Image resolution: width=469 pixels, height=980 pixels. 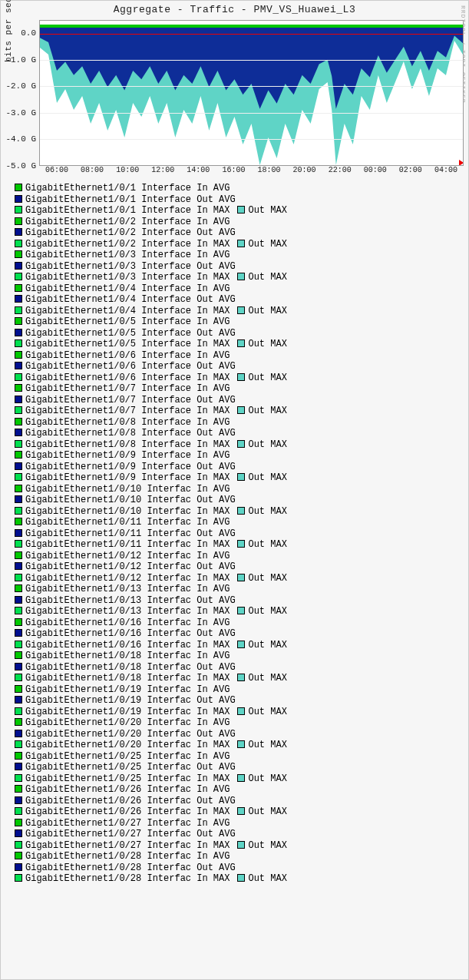 I want to click on x-tick-label: 06:00, so click(x=57, y=171).